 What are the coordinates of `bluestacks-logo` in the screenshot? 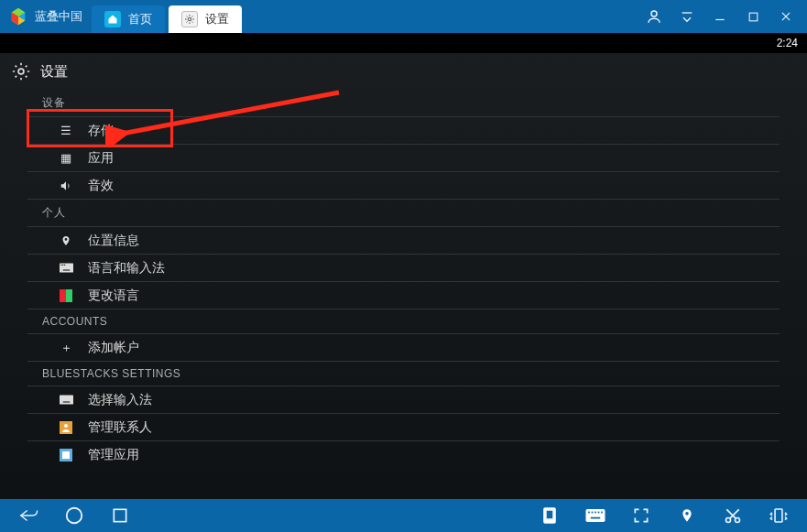 It's located at (18, 16).